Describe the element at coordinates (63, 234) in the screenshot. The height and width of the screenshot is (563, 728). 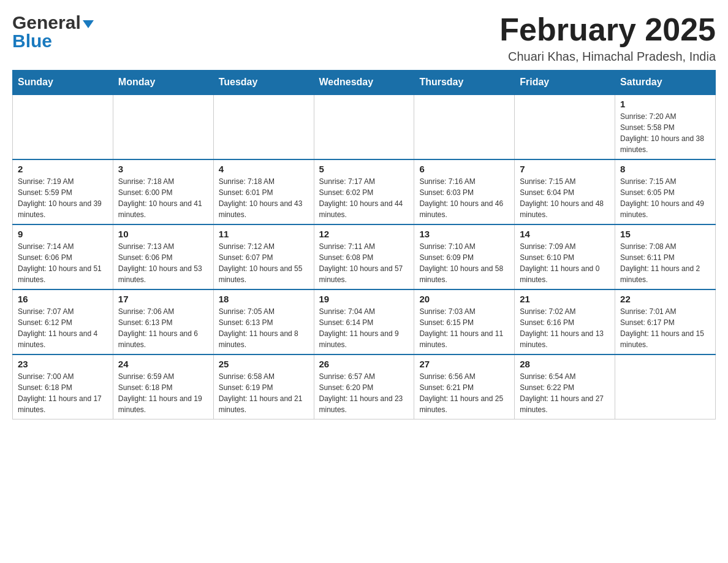
I see `day-number: 9` at that location.